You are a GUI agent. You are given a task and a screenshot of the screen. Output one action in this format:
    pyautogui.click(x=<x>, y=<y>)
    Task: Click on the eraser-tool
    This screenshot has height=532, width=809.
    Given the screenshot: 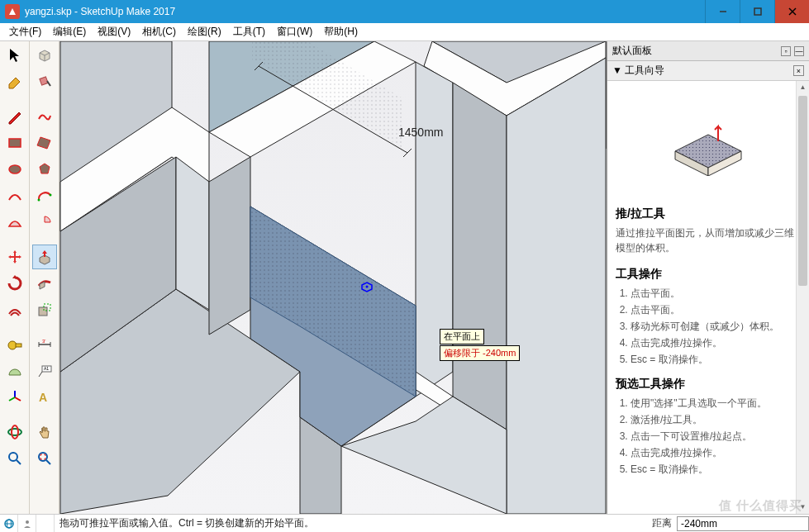 What is the action you would take?
    pyautogui.click(x=15, y=82)
    